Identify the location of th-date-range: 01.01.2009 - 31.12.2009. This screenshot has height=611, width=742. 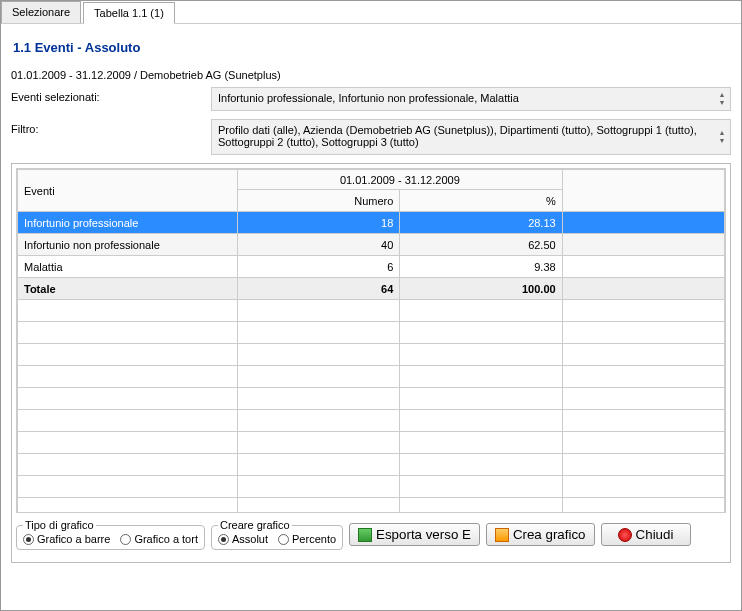
(400, 180).